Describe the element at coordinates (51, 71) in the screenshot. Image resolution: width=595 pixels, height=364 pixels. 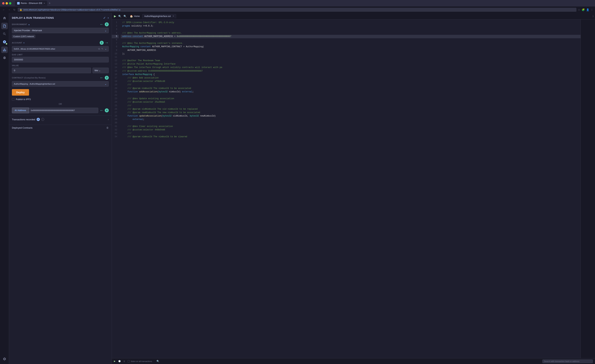
I see `value-input: 0` at that location.